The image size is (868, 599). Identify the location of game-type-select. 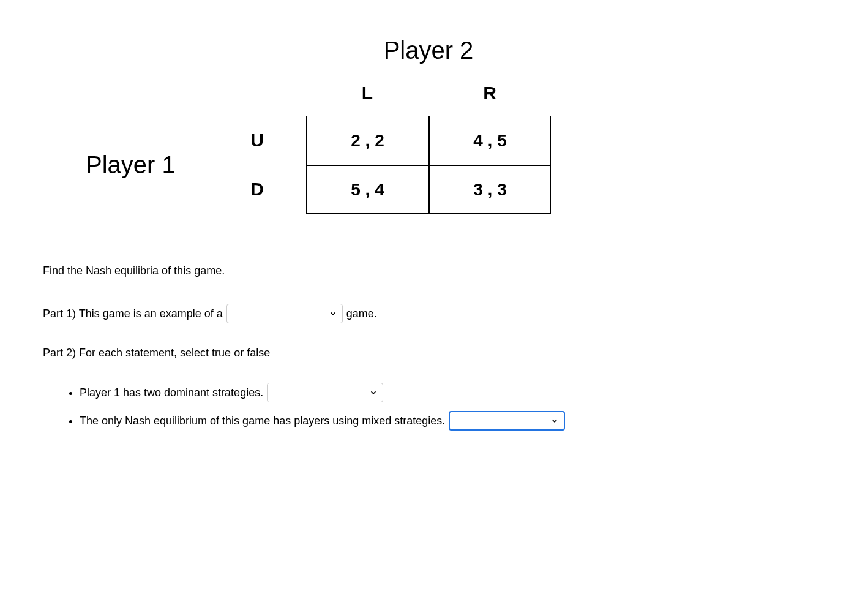
(285, 314).